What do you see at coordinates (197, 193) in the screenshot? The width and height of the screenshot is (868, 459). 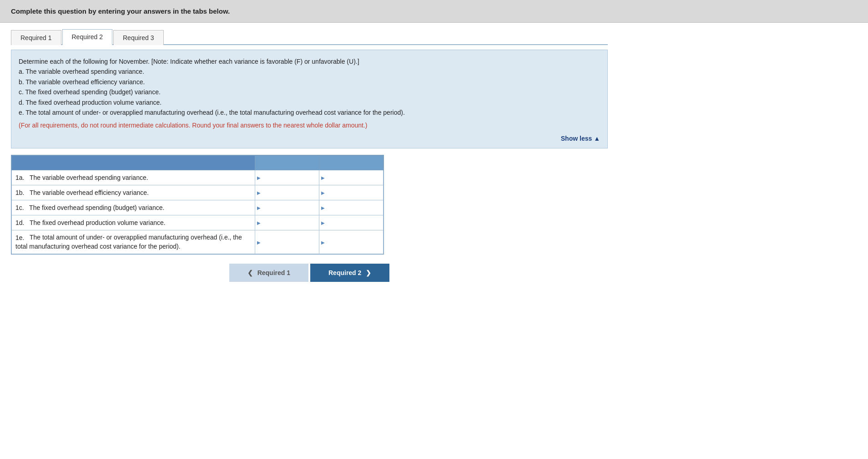 I see `table-row: 1b. The variable overhead efficiency var…` at bounding box center [197, 193].